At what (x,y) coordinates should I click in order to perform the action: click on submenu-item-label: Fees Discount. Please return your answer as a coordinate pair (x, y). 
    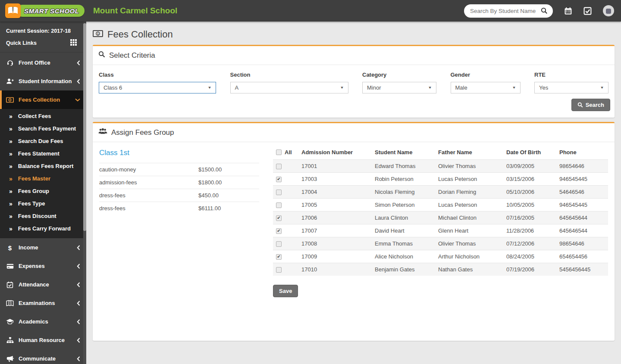
    Looking at the image, I should click on (37, 216).